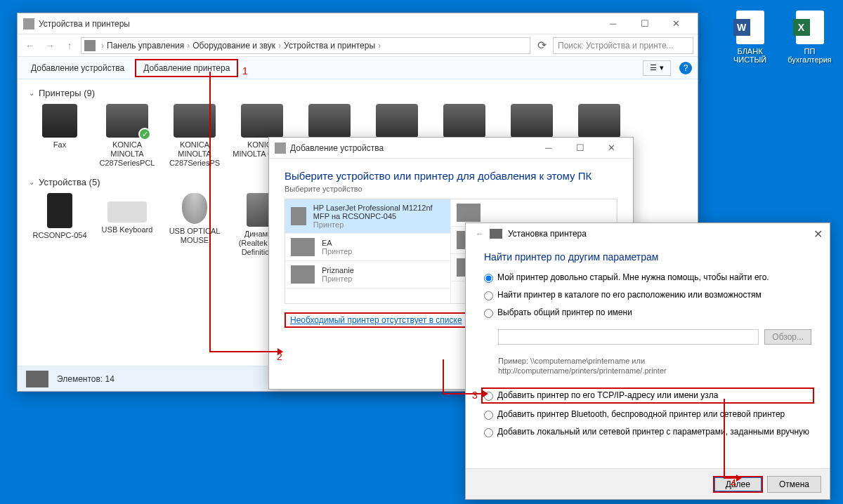 Image resolution: width=843 pixels, height=504 pixels. What do you see at coordinates (70, 46) in the screenshot?
I see `nav-up: ↑` at bounding box center [70, 46].